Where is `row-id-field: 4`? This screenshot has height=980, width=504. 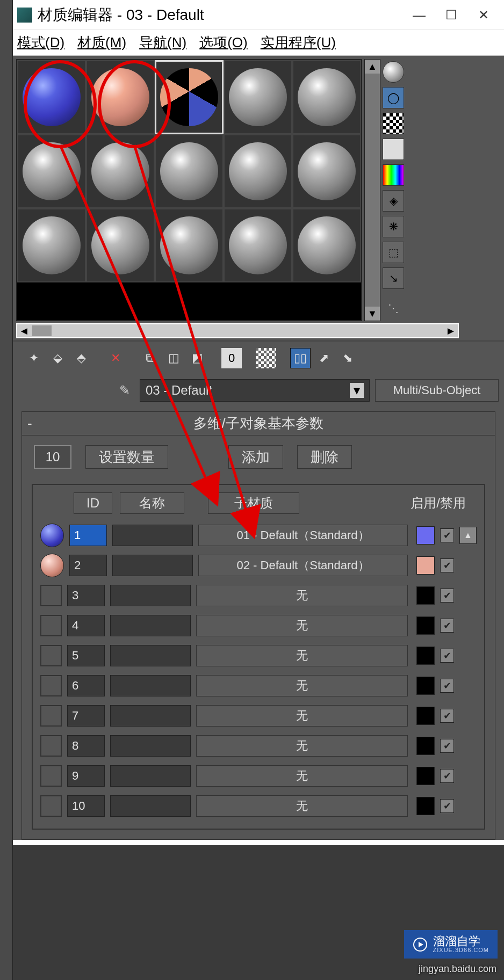
row-id-field: 4 is located at coordinates (86, 626).